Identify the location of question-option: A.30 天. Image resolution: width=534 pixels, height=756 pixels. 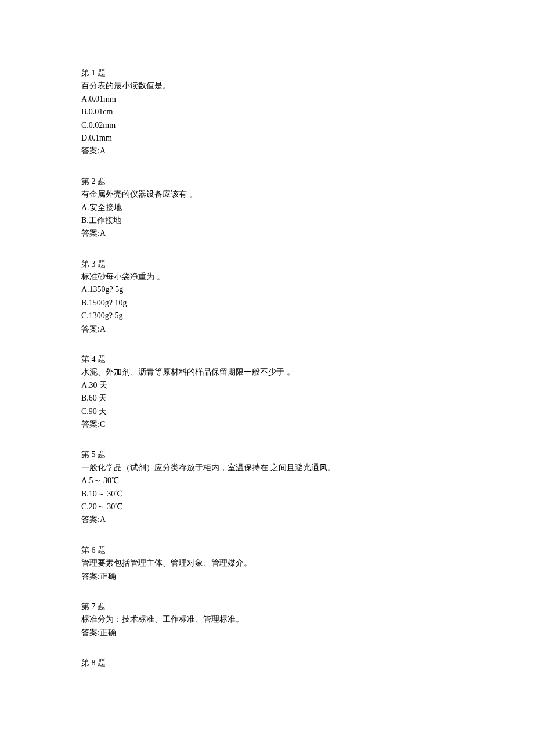
(267, 386).